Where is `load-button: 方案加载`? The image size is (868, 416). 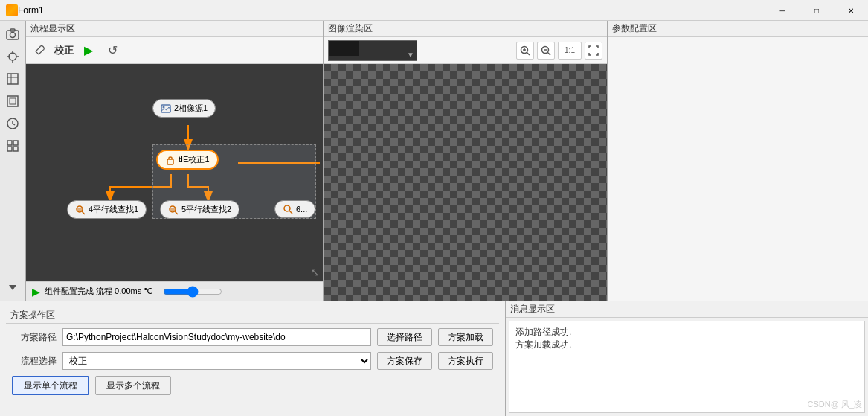 load-button: 方案加载 is located at coordinates (466, 337).